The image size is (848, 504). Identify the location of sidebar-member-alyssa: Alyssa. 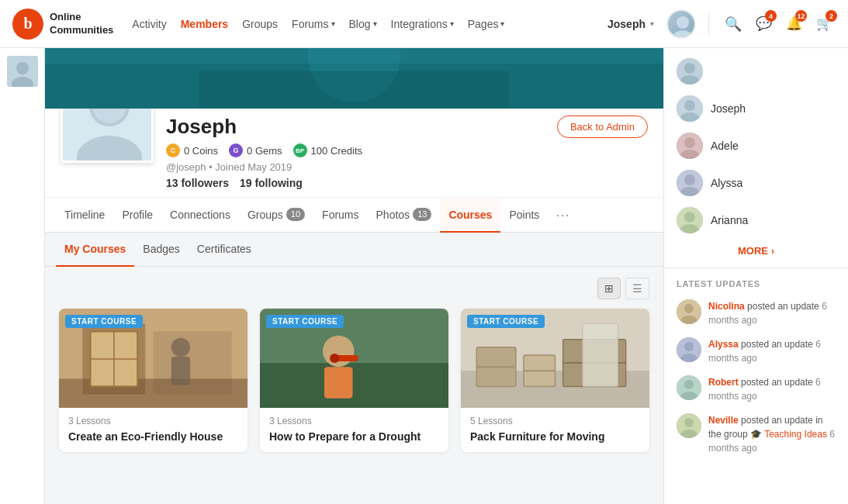
(756, 183).